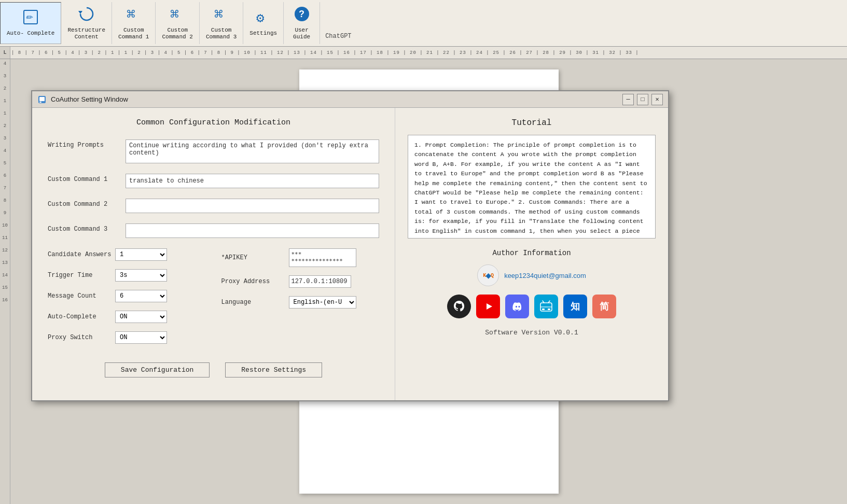 The width and height of the screenshot is (847, 504). What do you see at coordinates (134, 16) in the screenshot?
I see `custom1-icon: ⌘` at bounding box center [134, 16].